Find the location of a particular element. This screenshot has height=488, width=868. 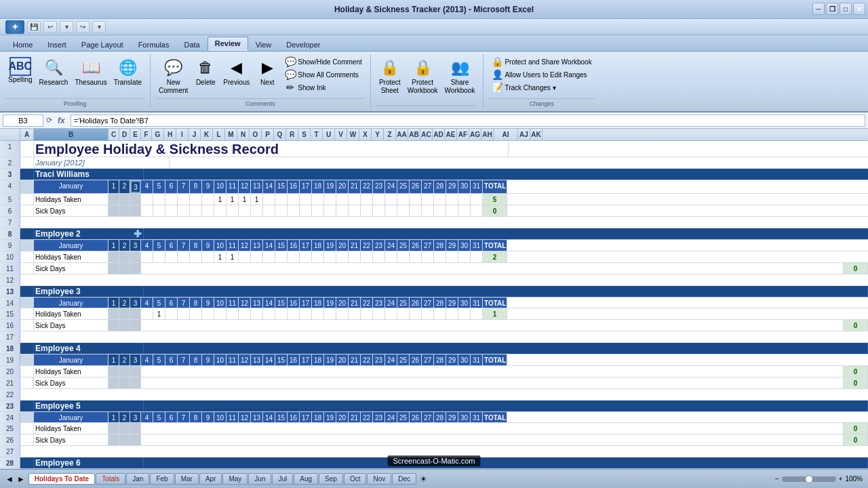

cell-Z19: 24 is located at coordinates (391, 360).